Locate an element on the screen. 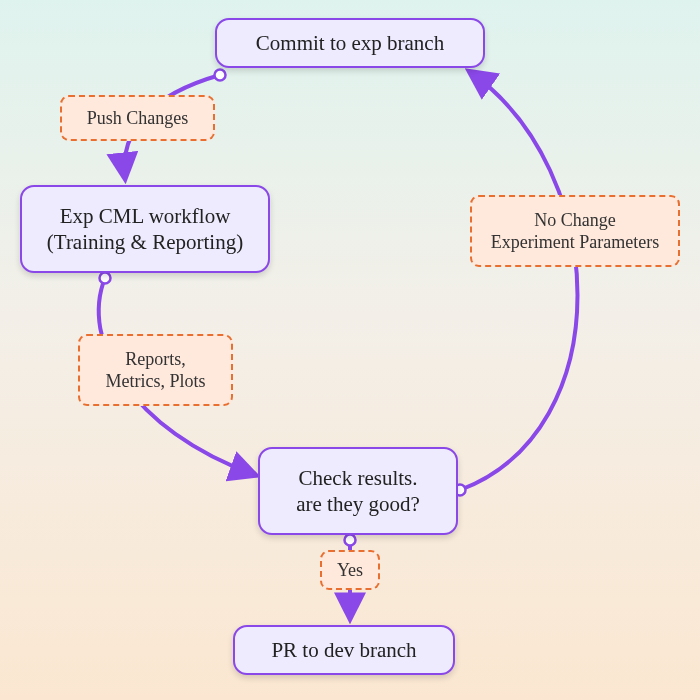 The height and width of the screenshot is (700, 700). node-pr: PR to dev branch is located at coordinates (344, 650).